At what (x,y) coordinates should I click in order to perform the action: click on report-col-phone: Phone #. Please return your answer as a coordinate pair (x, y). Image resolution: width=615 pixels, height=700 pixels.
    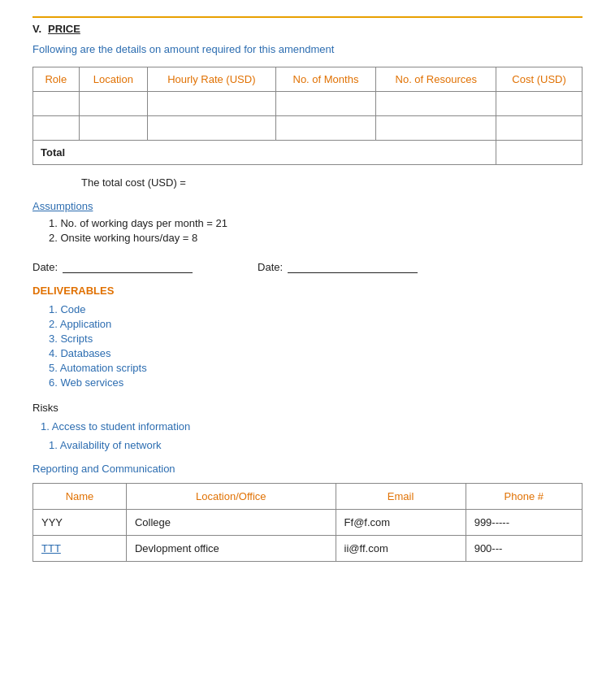
    Looking at the image, I should click on (523, 497).